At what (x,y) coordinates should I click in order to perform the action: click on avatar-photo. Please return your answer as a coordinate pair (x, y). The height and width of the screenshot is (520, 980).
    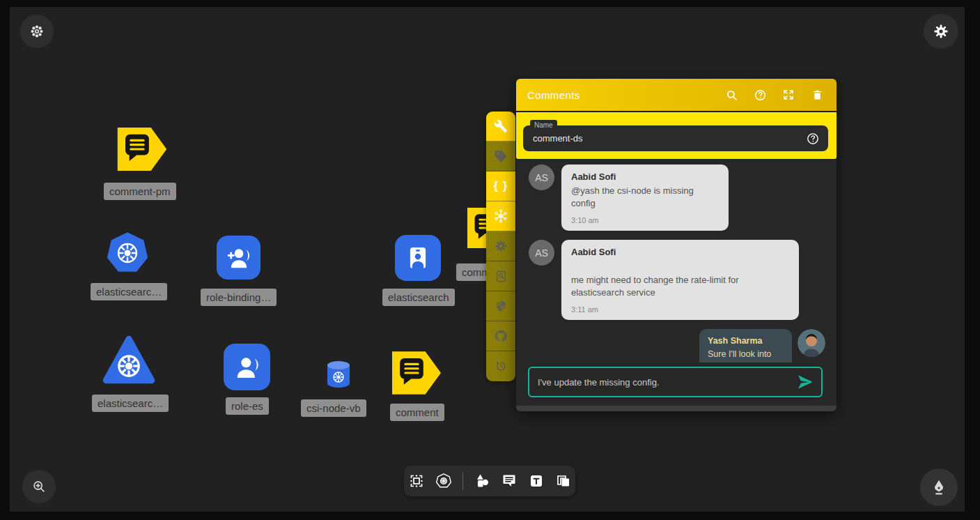
    Looking at the image, I should click on (811, 343).